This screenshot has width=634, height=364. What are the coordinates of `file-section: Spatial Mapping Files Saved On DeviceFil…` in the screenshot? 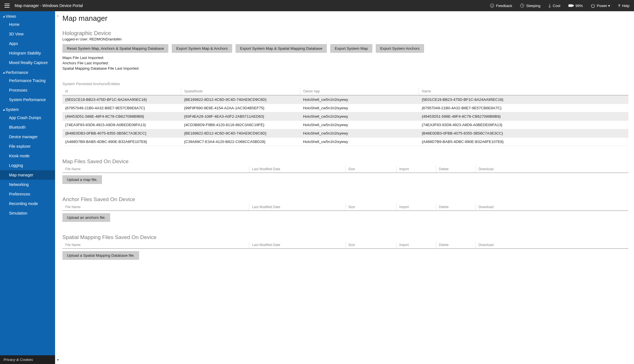 It's located at (345, 247).